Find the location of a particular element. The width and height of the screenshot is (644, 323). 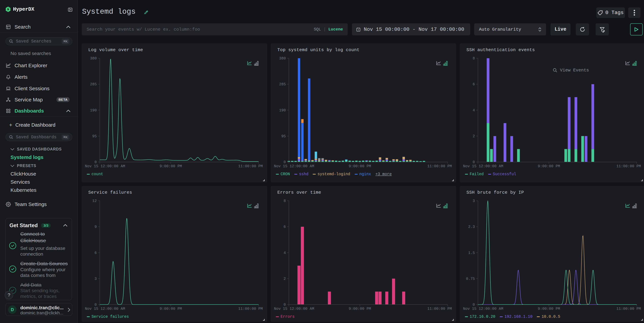

svg-text: 2.3 is located at coordinates (472, 227).